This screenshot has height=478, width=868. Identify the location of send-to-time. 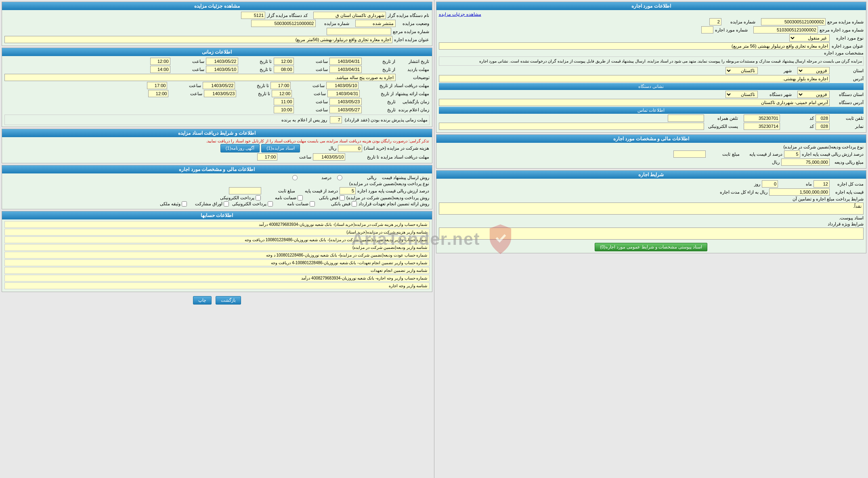
(158, 94).